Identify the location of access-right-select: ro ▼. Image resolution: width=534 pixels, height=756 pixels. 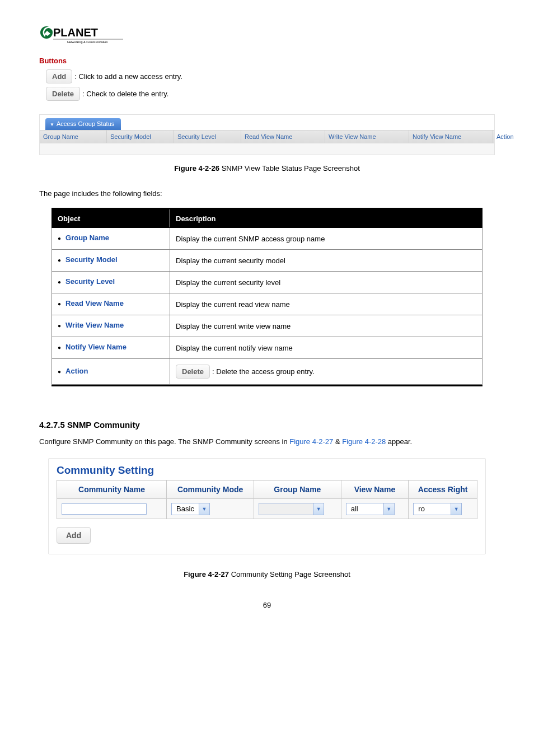
(438, 509).